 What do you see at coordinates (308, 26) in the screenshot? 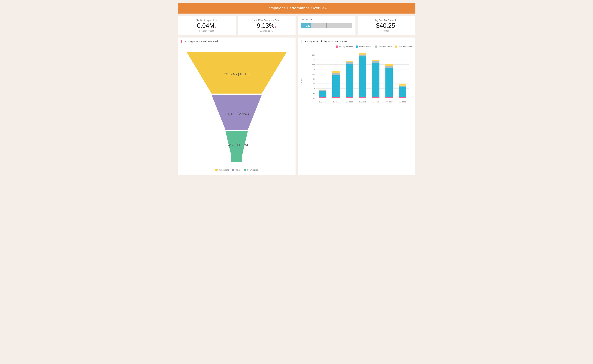
I see `conversions-bar-label: 122` at bounding box center [308, 26].